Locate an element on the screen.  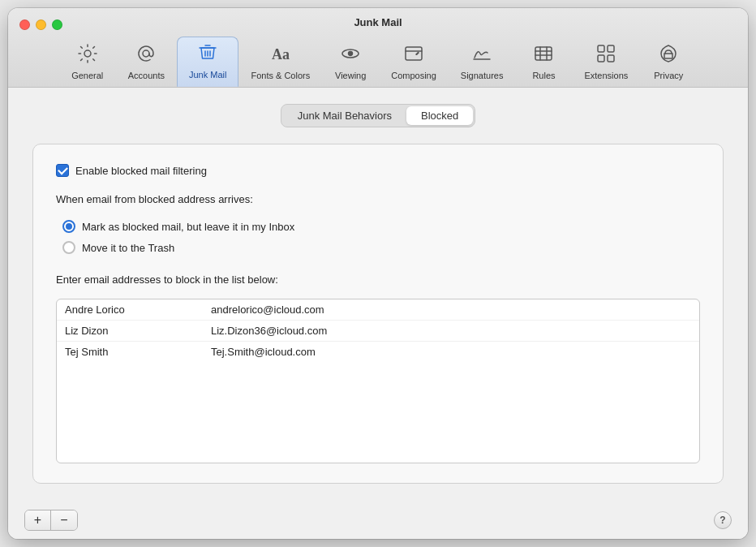
junk-icon is located at coordinates (208, 54).